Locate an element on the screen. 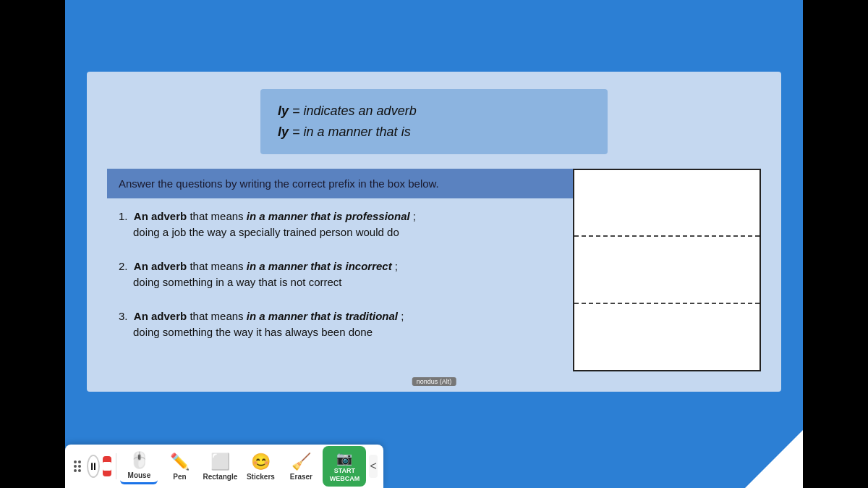 This screenshot has height=488, width=868. webcam-icon: 📷 is located at coordinates (344, 458).